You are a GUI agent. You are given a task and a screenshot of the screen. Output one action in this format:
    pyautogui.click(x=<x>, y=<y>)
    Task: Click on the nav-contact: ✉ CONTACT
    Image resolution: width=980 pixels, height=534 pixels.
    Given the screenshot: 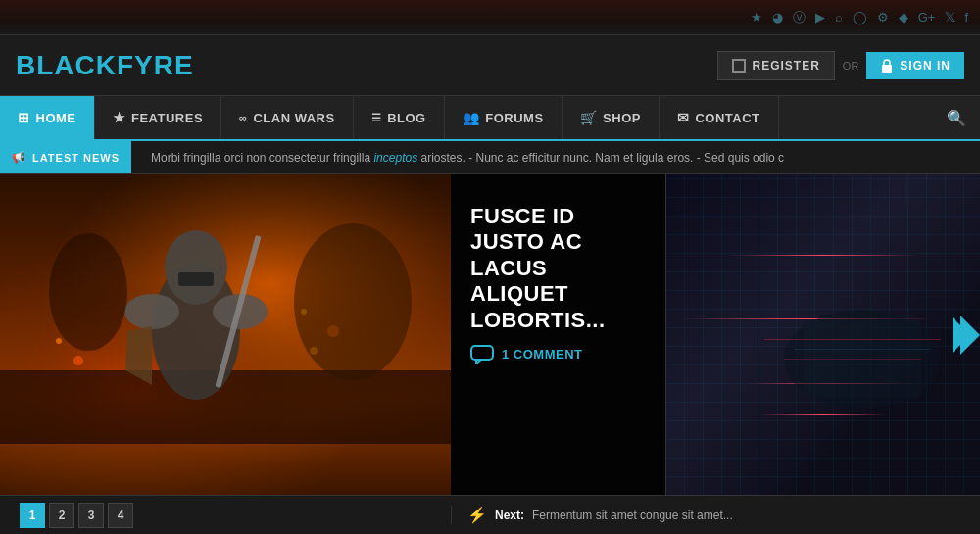 What is the action you would take?
    pyautogui.click(x=719, y=118)
    